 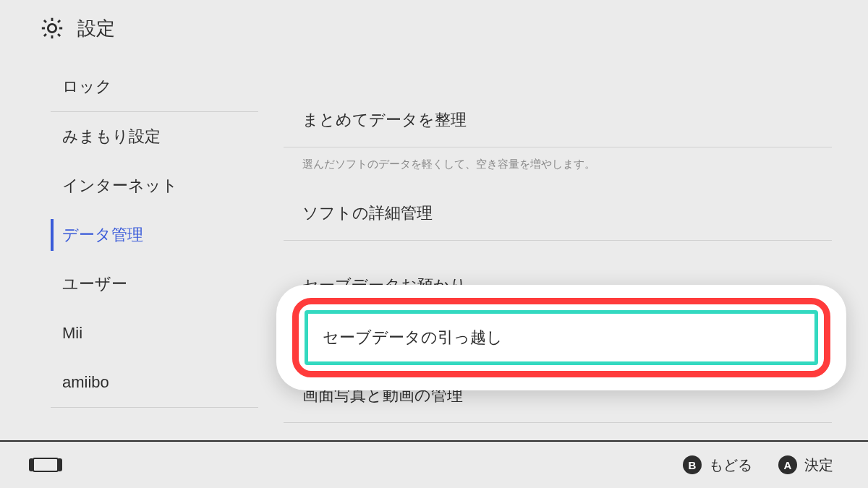 What do you see at coordinates (558, 120) in the screenshot?
I see `row-organize-data: まとめてデータを整理` at bounding box center [558, 120].